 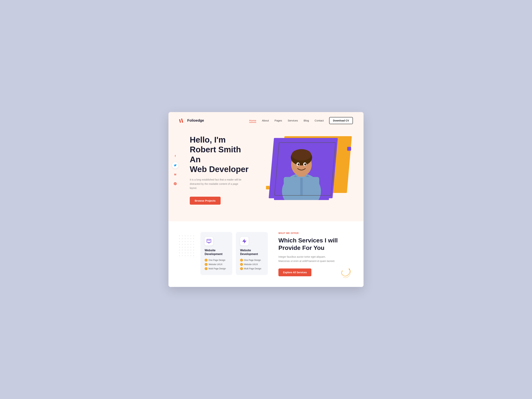 I want to click on services-section: // Generate dots inline via JS Websit, so click(x=266, y=254).